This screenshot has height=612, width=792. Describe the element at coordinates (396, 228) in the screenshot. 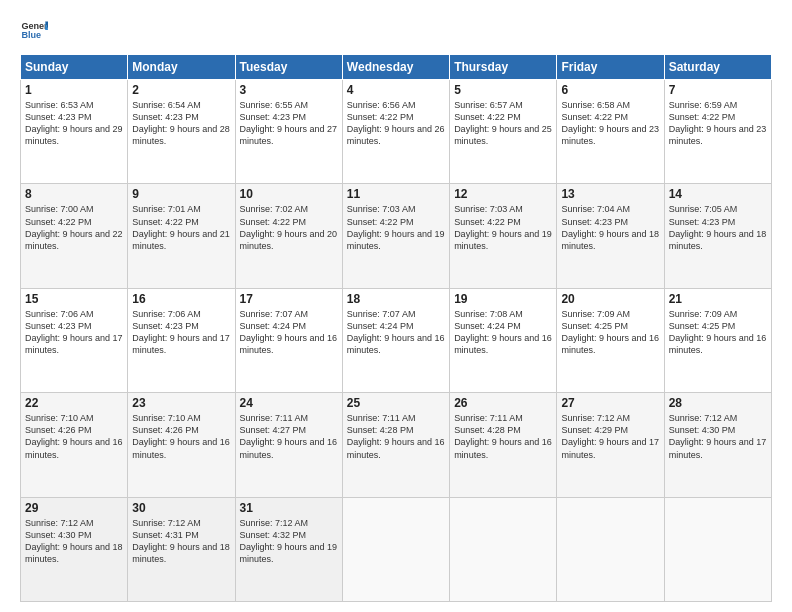

I see `day-info: Sunrise: 7:03 AM Sunset: 4:22 PM Dayligh…` at that location.